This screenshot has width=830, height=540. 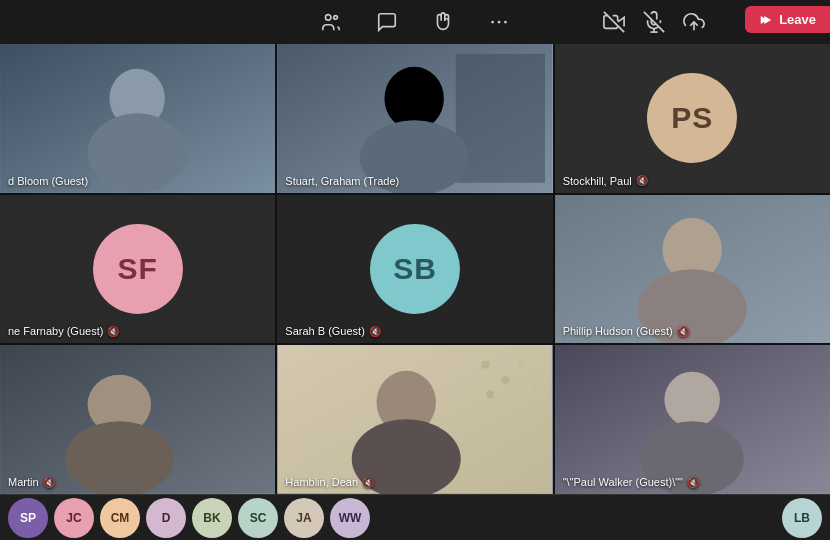 I want to click on cell-name-farnaby: ne Farnaby (Guest) 🔇, so click(x=64, y=331).